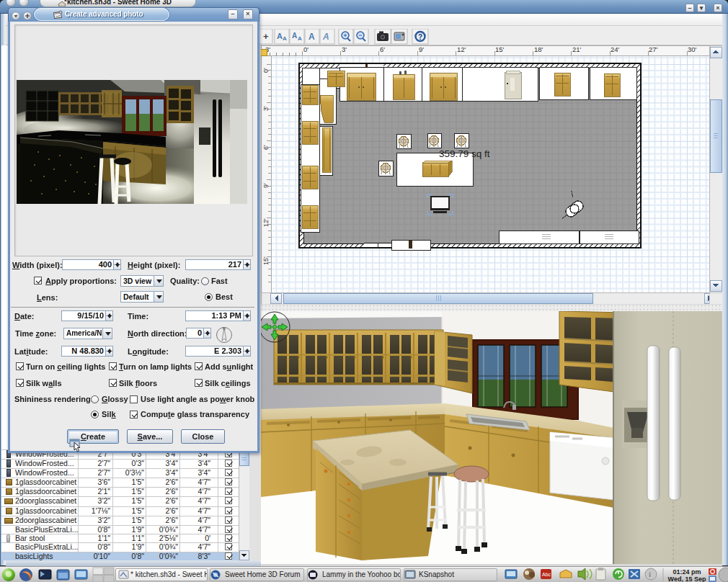 Image resolution: width=728 pixels, height=582 pixels. Describe the element at coordinates (577, 49) in the screenshot. I see `svg-text: 21'` at that location.